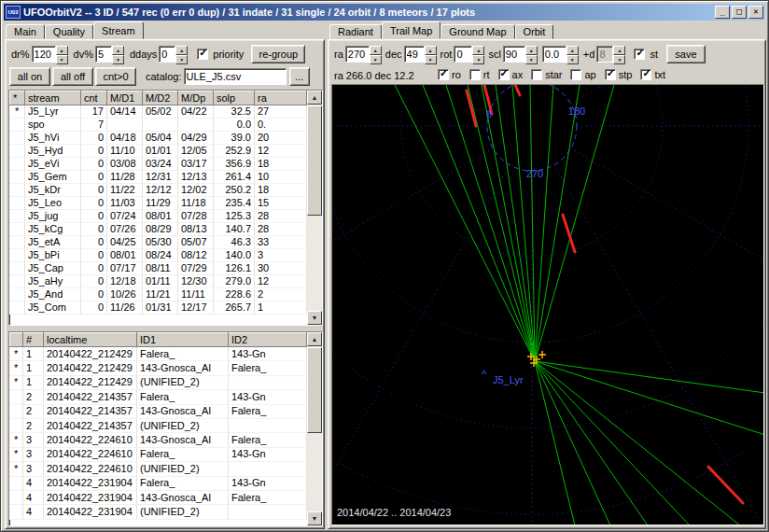 Image resolution: width=769 pixels, height=532 pixels. What do you see at coordinates (414, 54) in the screenshot?
I see `dec-input` at bounding box center [414, 54].